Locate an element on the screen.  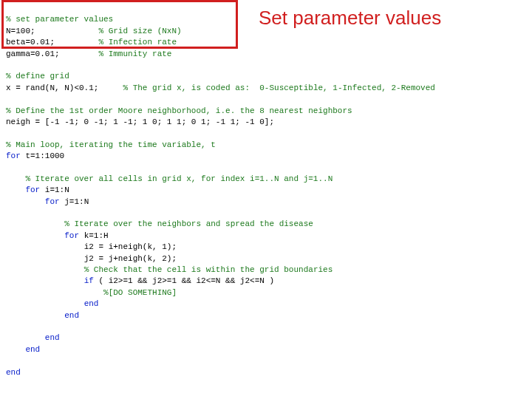
kw-end-t: end is located at coordinates (13, 372).